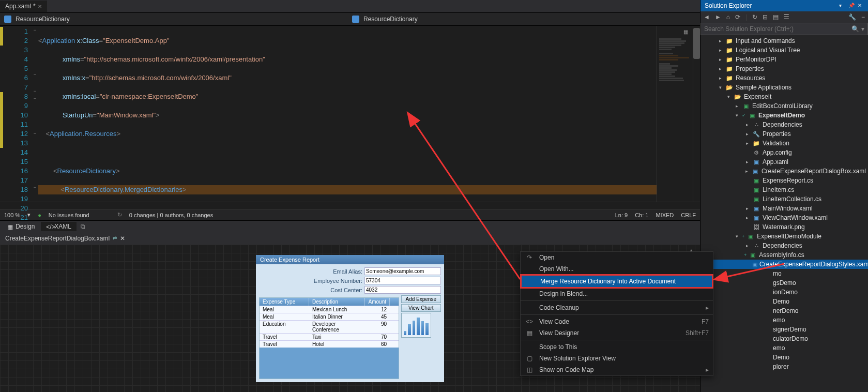 The height and width of the screenshot is (392, 868). What do you see at coordinates (784, 162) in the screenshot?
I see `tree-item: ▸▣App.xaml` at bounding box center [784, 162].